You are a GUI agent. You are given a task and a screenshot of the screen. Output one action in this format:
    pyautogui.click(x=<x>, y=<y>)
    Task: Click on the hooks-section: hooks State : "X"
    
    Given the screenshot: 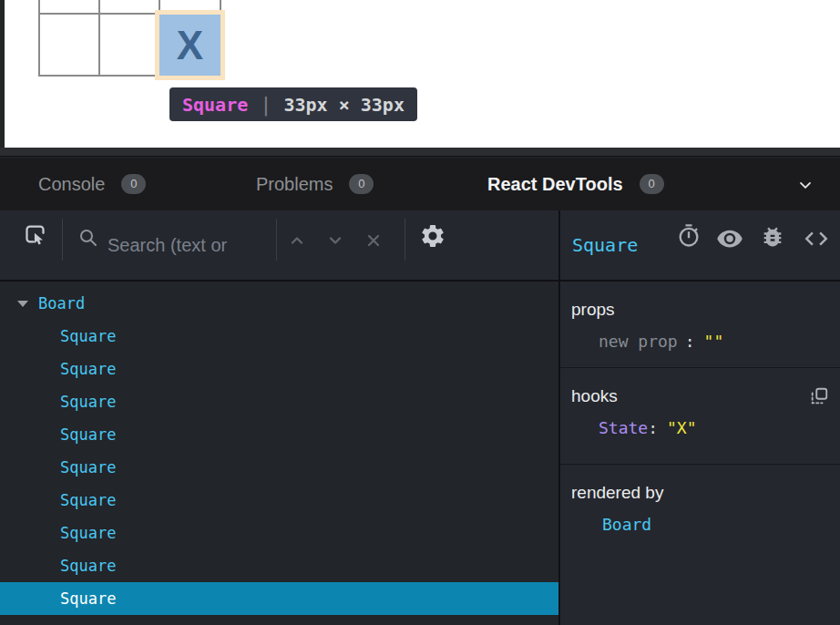 What is the action you would take?
    pyautogui.click(x=700, y=416)
    